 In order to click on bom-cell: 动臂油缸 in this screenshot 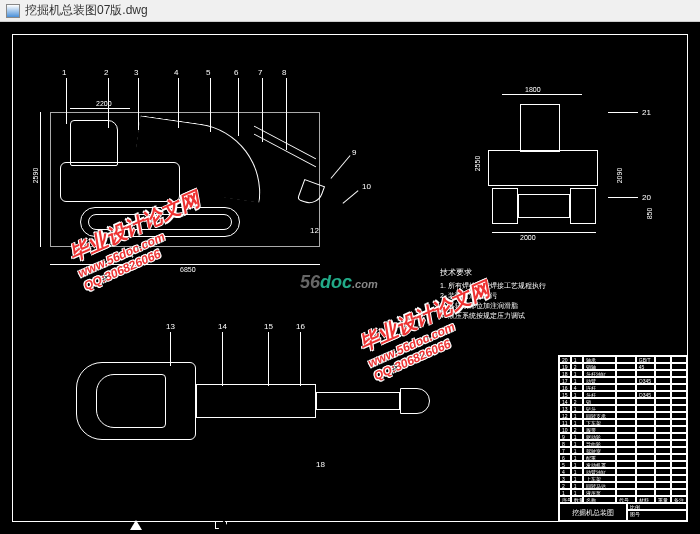, I will do `click(600, 472)`.